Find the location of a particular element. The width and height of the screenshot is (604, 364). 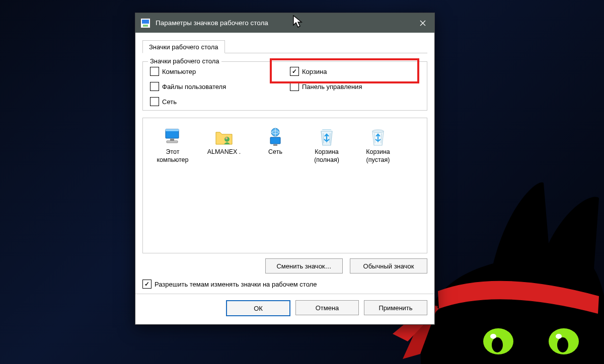

checkbox-label: Файлы пользователя is located at coordinates (194, 86).